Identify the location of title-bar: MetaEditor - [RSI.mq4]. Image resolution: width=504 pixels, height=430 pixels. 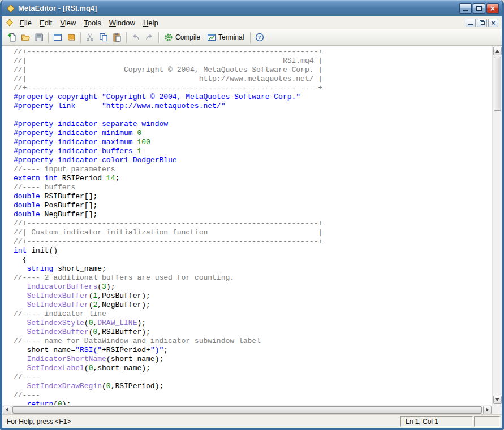
(252, 8).